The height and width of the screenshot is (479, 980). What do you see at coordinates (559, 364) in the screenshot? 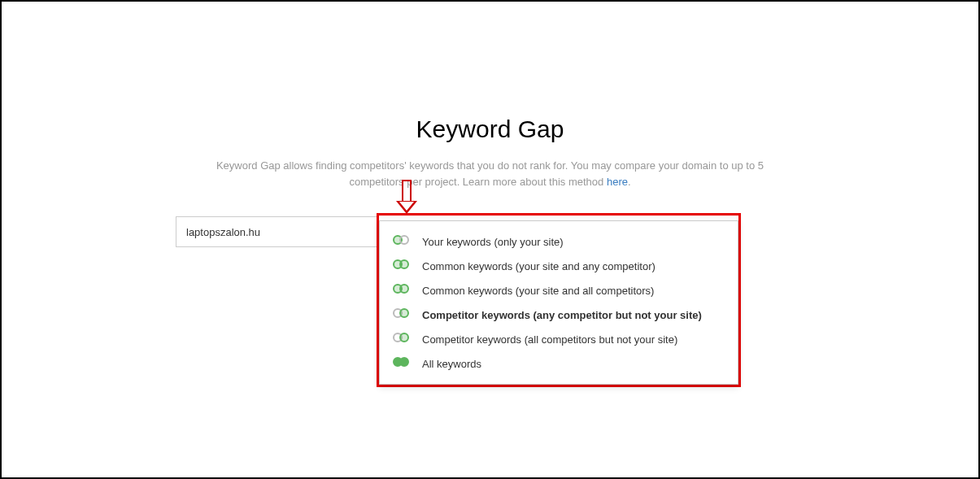
I see `dropdown-item-5: All keywords` at bounding box center [559, 364].